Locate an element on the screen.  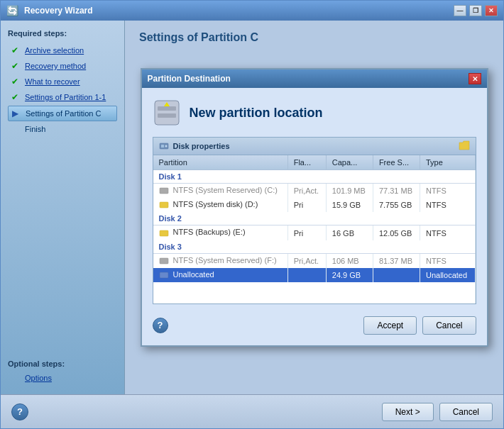
table-row: NTFS (System disk) (D:) Pri 15.9 GB 7.75… is located at coordinates (314, 205).